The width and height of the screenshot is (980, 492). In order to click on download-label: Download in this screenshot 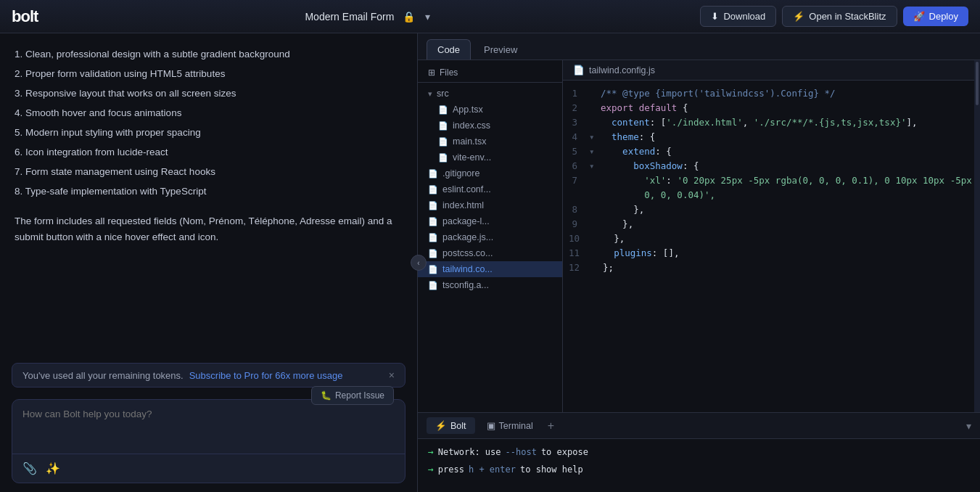, I will do `click(744, 16)`.